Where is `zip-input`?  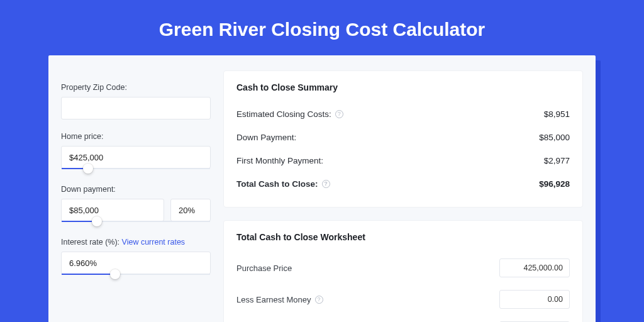 zip-input is located at coordinates (136, 108).